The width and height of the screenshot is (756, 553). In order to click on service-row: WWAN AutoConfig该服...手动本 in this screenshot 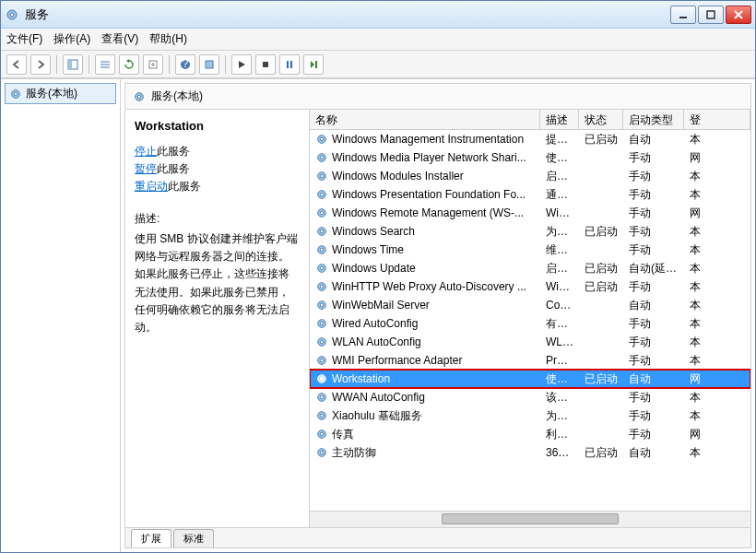, I will do `click(530, 397)`.